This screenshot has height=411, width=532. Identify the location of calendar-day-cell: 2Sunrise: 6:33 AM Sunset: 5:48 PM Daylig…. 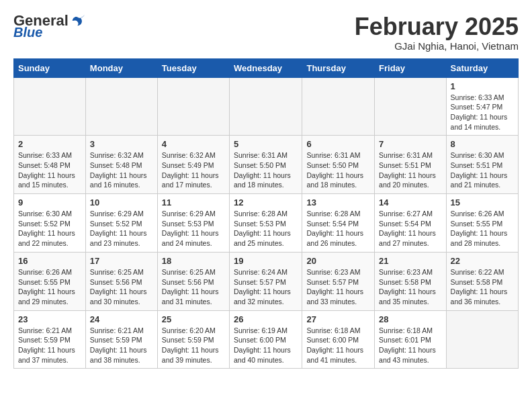
(50, 165).